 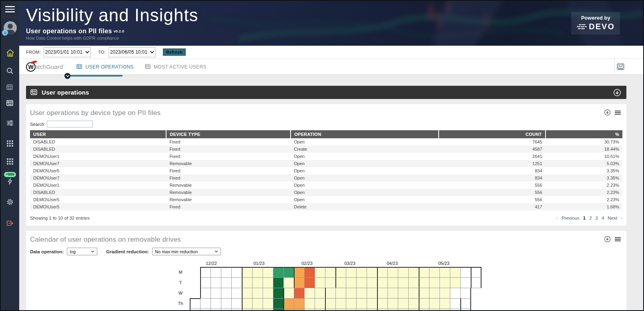 I want to click on sidebar-item-alerts, so click(x=10, y=182).